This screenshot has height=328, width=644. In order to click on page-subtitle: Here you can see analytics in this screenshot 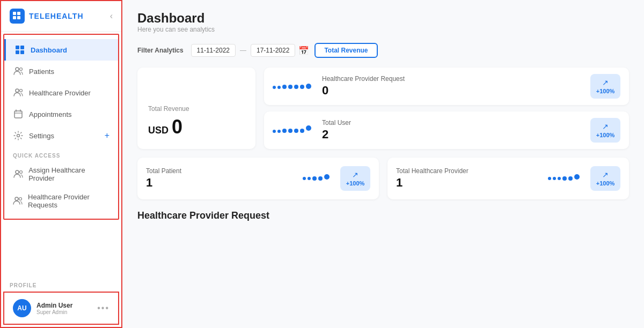, I will do `click(383, 29)`.